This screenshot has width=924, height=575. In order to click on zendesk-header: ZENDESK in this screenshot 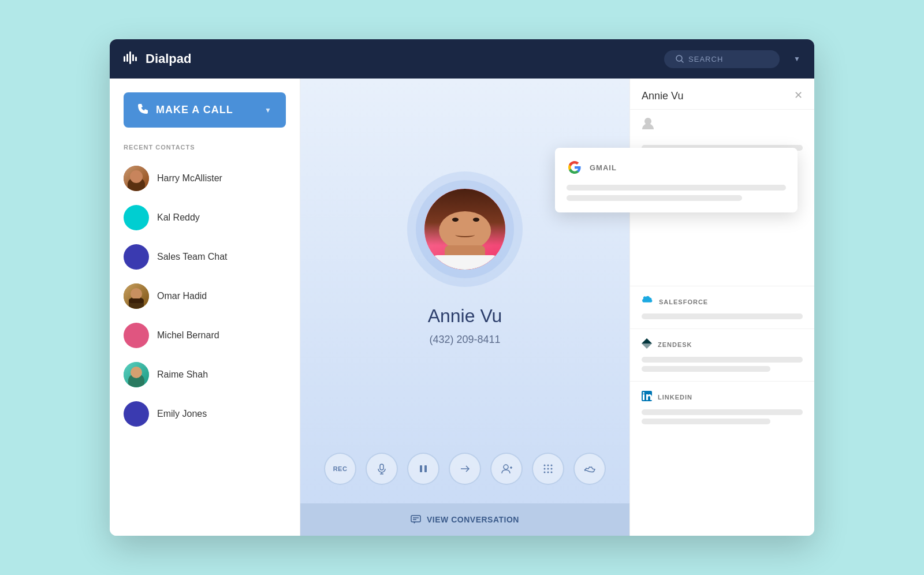, I will do `click(722, 345)`.